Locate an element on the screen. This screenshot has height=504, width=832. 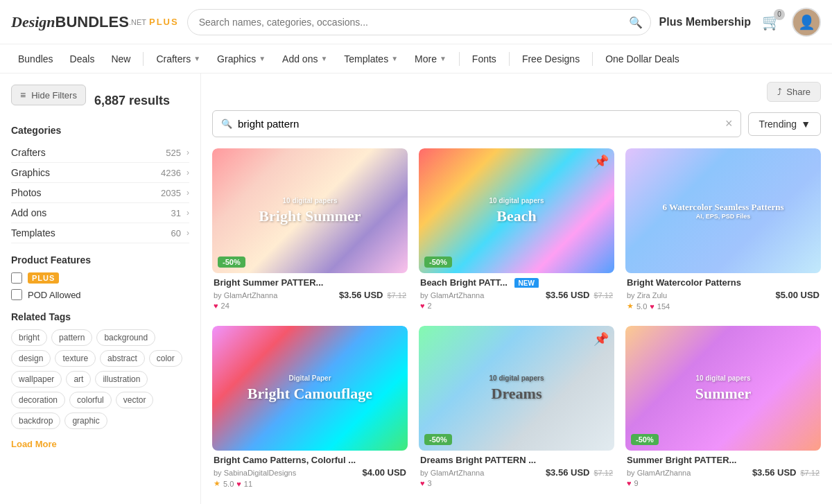
tag-wallpaper: wallpaper is located at coordinates (36, 379).